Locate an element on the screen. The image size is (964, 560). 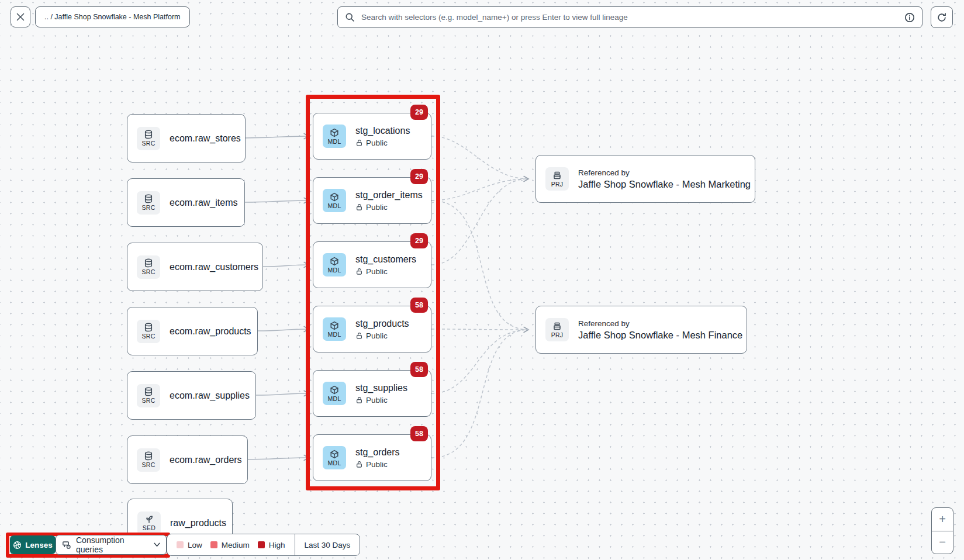
node-name: ecom.raw_stores is located at coordinates (205, 139).